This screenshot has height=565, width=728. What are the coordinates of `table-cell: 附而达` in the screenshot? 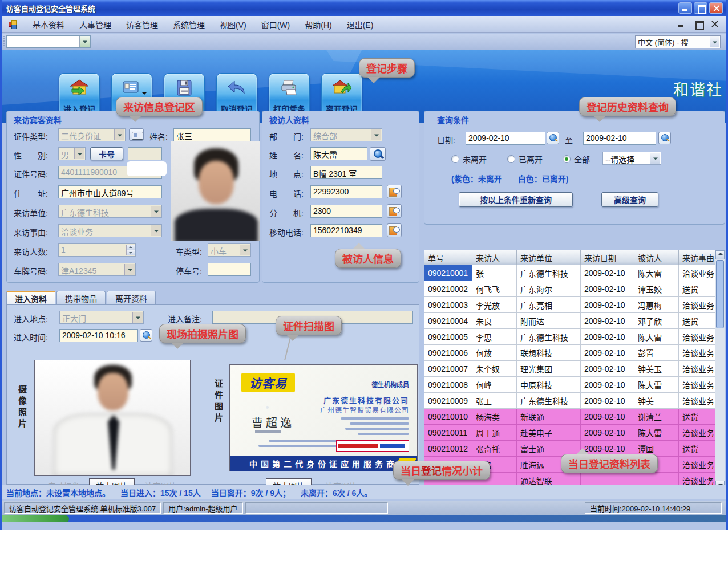 It's located at (549, 321).